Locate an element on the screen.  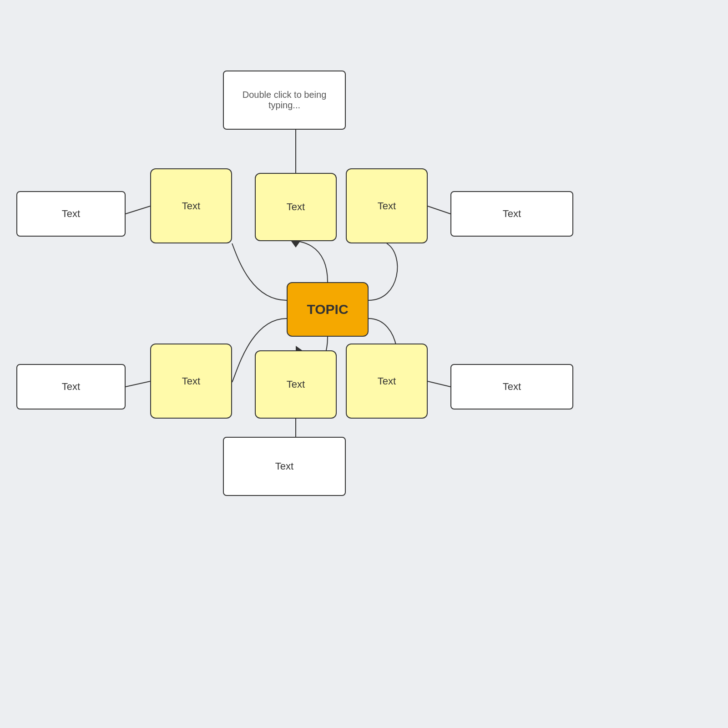
left-lower-white-node: Text is located at coordinates (71, 387).